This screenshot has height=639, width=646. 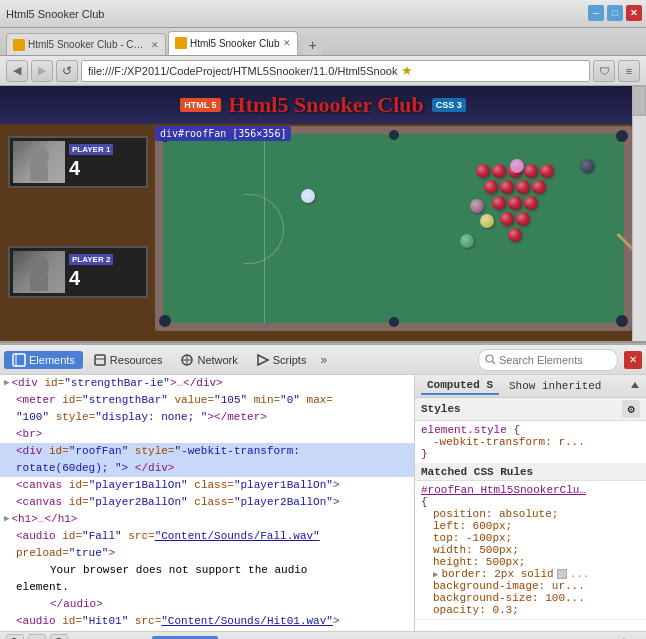 I want to click on reload-button: ↺, so click(x=67, y=71).